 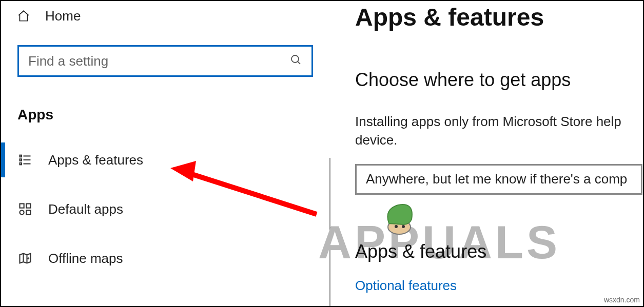 What do you see at coordinates (499, 80) in the screenshot?
I see `section-heading-choose-apps: Choose where to get apps` at bounding box center [499, 80].